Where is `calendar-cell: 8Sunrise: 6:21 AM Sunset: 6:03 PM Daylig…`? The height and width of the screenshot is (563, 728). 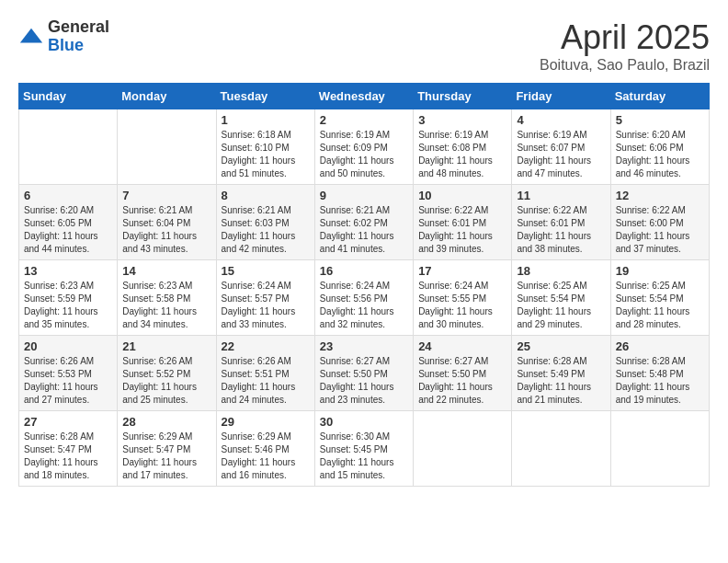
calendar-cell: 8Sunrise: 6:21 AM Sunset: 6:03 PM Daylig… is located at coordinates (265, 223).